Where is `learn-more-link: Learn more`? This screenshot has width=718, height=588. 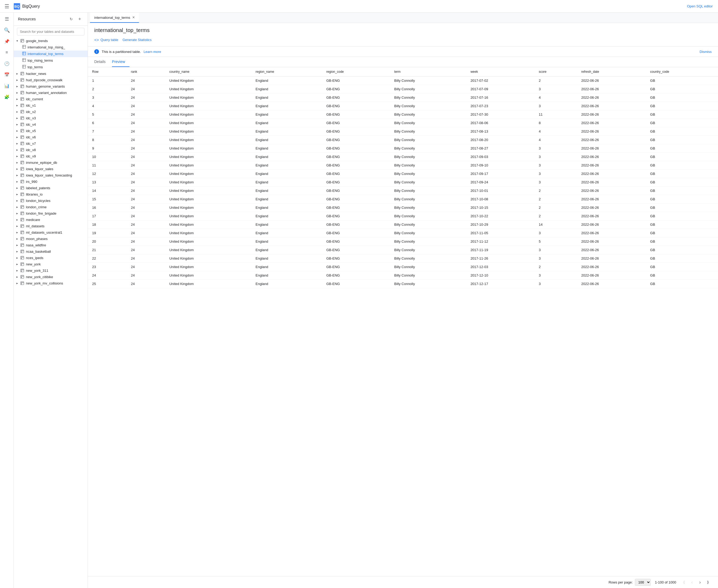 learn-more-link: Learn more is located at coordinates (152, 52).